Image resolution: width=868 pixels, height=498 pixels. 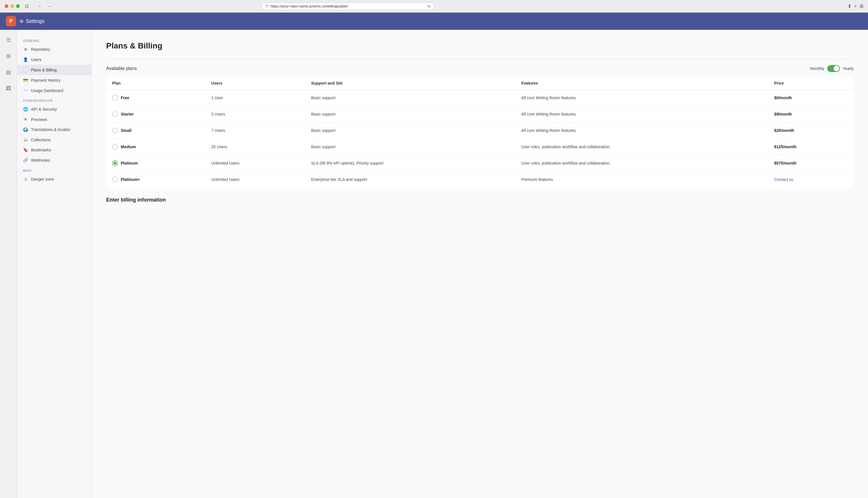 What do you see at coordinates (40, 6) in the screenshot?
I see `back-button: ←` at bounding box center [40, 6].